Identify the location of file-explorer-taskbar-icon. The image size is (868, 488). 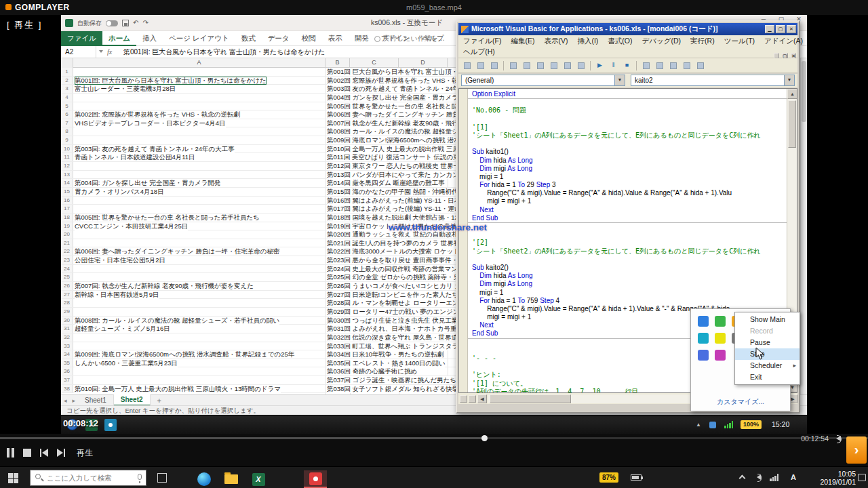
(231, 479).